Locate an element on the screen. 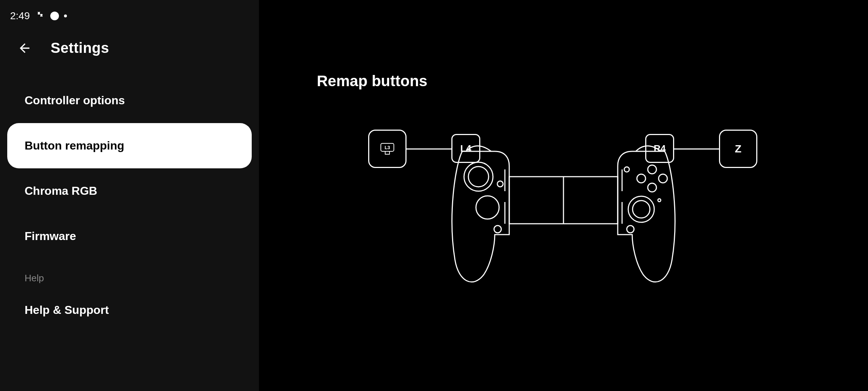 The width and height of the screenshot is (868, 391). back-arrow-icon is located at coordinates (25, 48).